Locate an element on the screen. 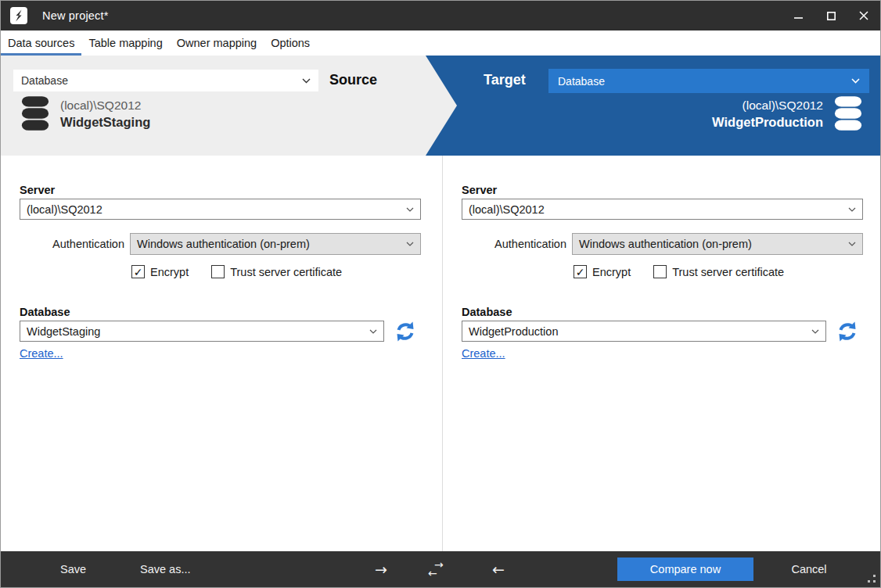  source-server-name: (local)\SQ2012 is located at coordinates (105, 105).